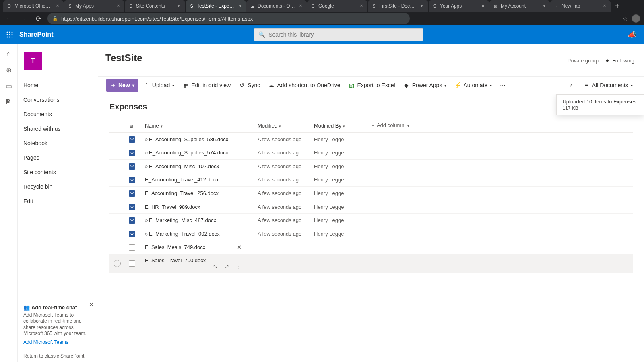 This screenshot has height=362, width=644. I want to click on reload-button: ⟳, so click(38, 19).